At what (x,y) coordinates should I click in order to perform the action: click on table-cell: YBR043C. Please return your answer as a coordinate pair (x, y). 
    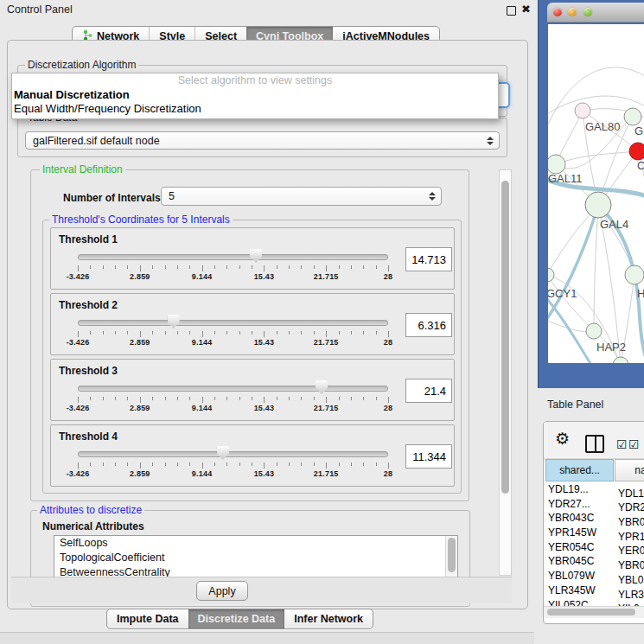
    Looking at the image, I should click on (579, 519).